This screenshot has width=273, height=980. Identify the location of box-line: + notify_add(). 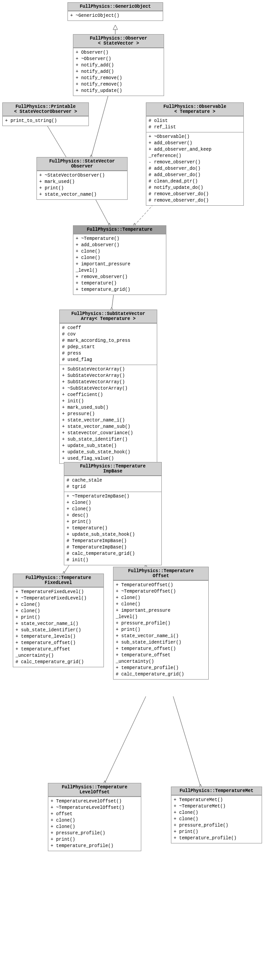
(118, 66).